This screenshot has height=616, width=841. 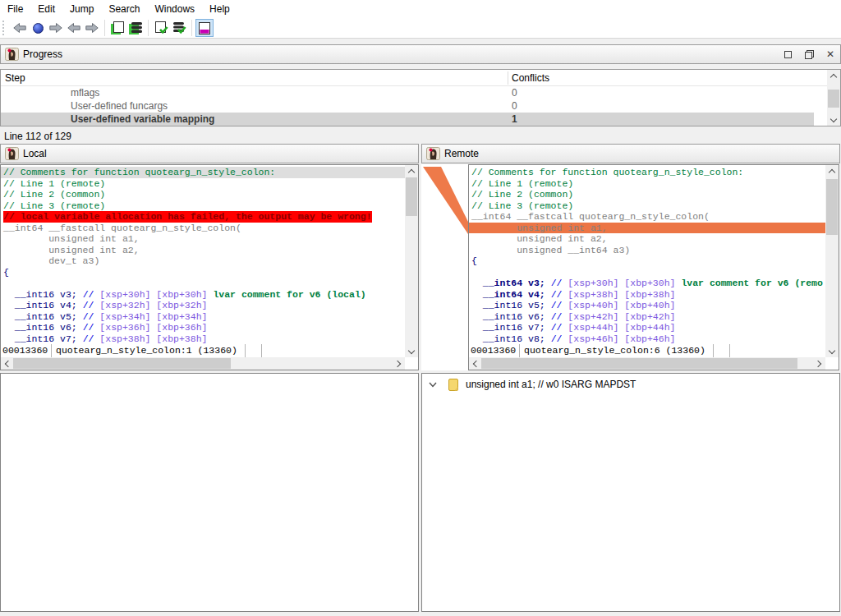 I want to click on maximize-button, so click(x=788, y=54).